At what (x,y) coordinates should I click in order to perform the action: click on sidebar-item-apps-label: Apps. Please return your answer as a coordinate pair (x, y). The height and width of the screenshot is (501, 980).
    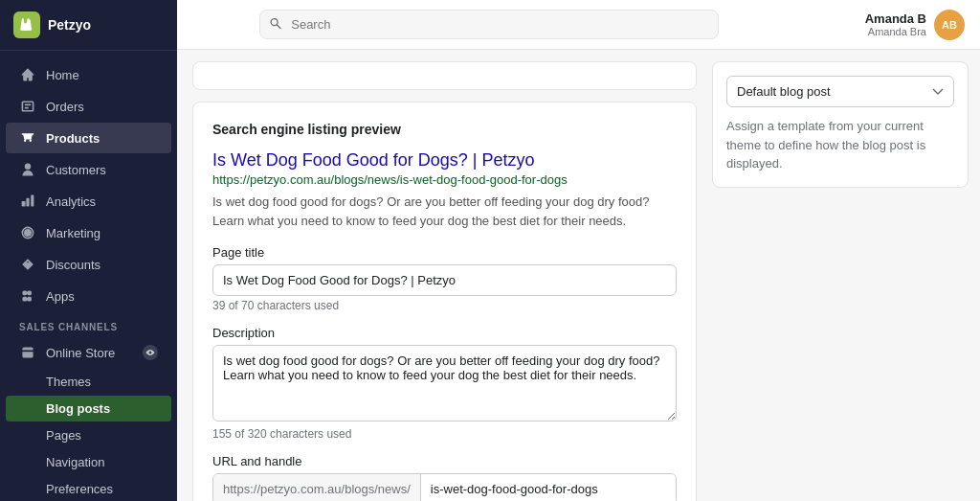
    Looking at the image, I should click on (60, 297).